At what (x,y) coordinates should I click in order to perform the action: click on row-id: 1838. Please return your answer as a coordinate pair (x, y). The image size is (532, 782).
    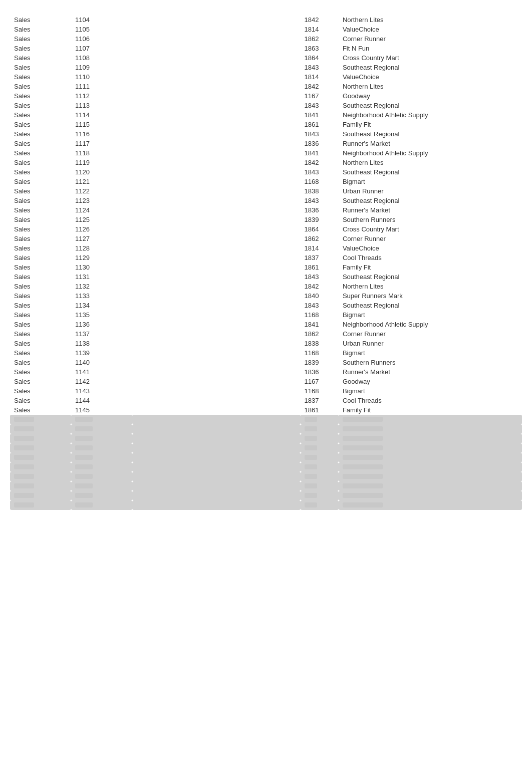
    Looking at the image, I should click on (320, 344).